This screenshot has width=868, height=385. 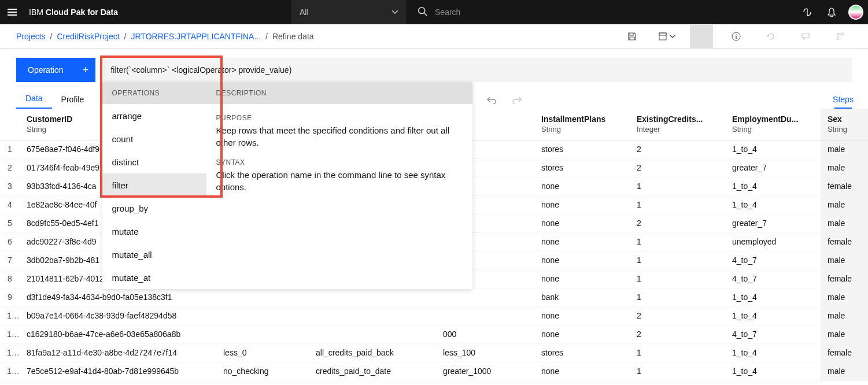 I want to click on cell: less_0, so click(x=263, y=353).